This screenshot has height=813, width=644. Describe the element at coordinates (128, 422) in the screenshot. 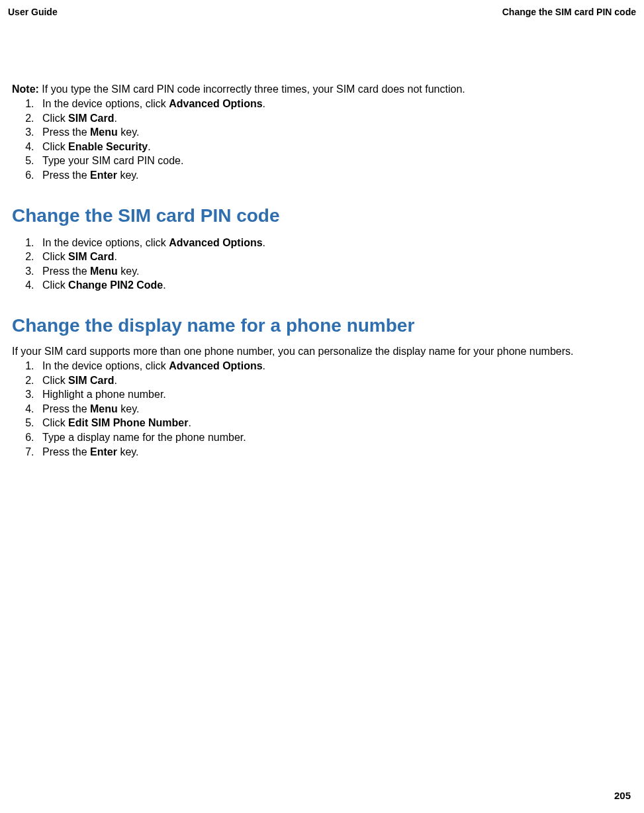

I see `step-bold: Edit SIM Phone Number` at that location.